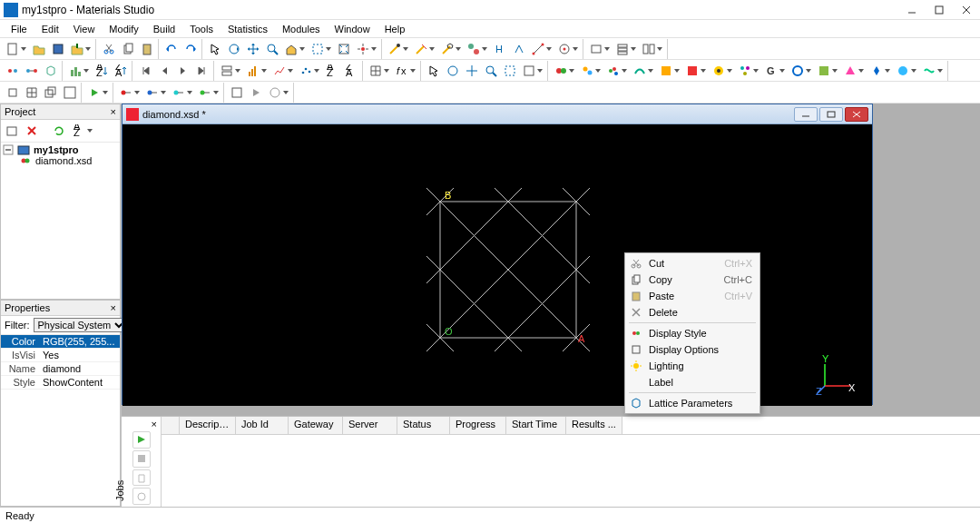  I want to click on sort-asc-button: AZ, so click(102, 71).